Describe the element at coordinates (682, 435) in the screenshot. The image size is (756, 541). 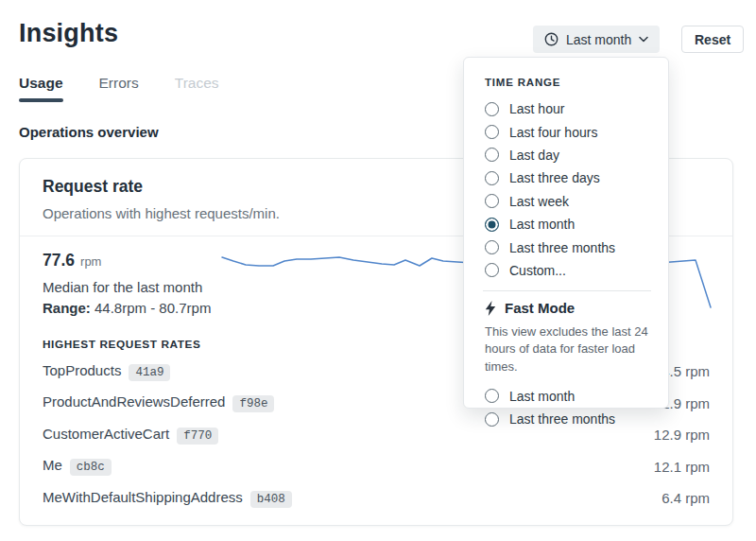
I see `operation-rate: 12.9 rpm` at that location.